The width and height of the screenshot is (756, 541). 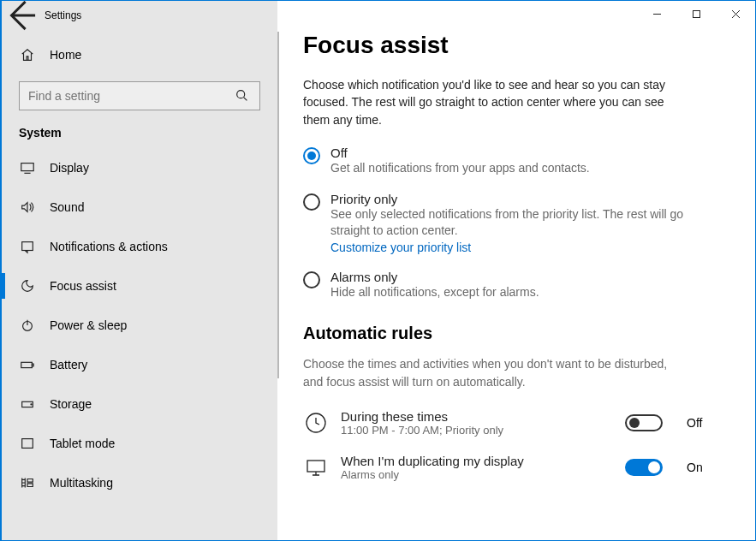 What do you see at coordinates (27, 286) in the screenshot?
I see `focus-assist-icon` at bounding box center [27, 286].